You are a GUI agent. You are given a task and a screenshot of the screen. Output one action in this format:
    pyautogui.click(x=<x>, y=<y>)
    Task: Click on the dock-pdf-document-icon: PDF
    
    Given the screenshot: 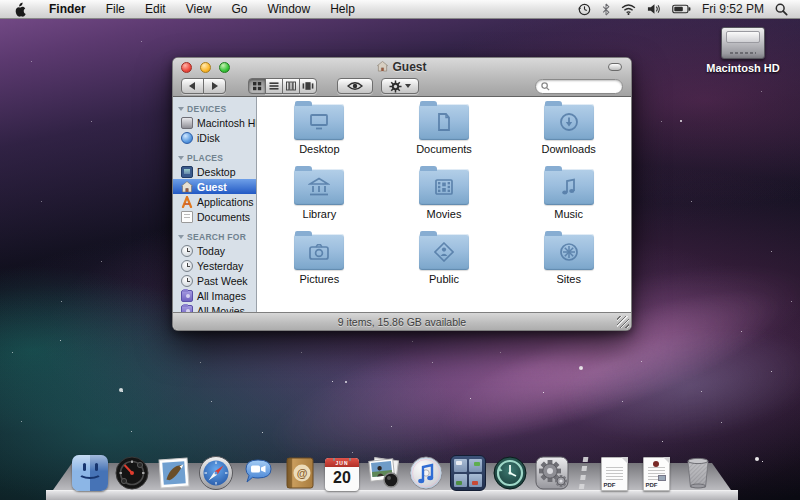 What is the action you would take?
    pyautogui.click(x=614, y=473)
    